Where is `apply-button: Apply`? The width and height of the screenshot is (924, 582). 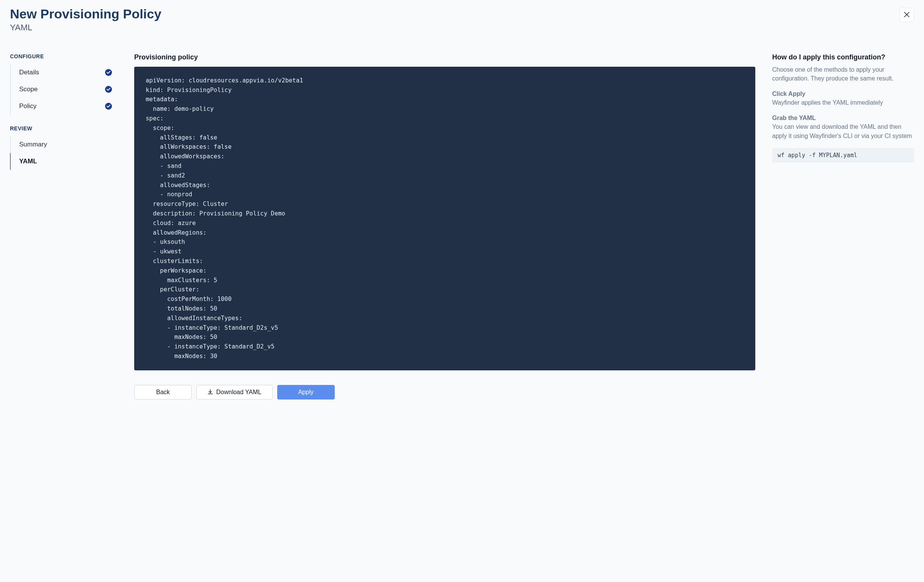 apply-button: Apply is located at coordinates (306, 392).